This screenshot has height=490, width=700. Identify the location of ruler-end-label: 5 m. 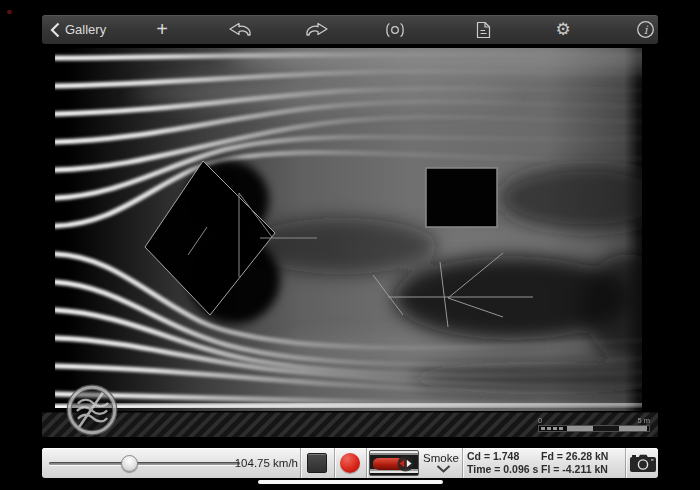
(644, 420).